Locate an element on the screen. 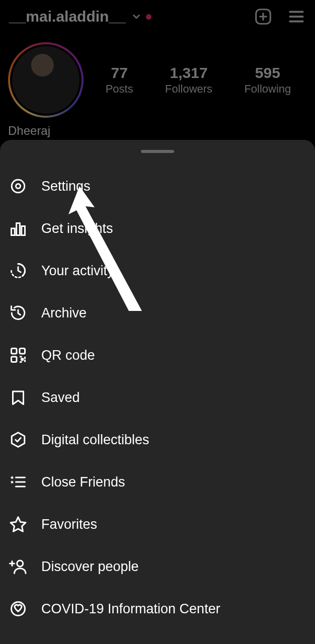  menu-label: Saved is located at coordinates (60, 397).